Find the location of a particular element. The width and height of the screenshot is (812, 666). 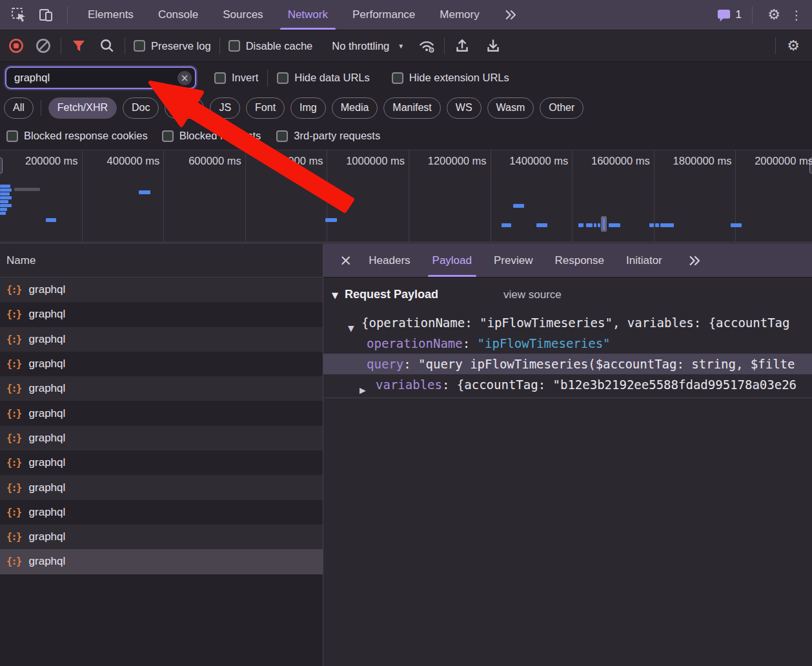

payload-tree-row: operationName: "ipFlowTimeseries" is located at coordinates (568, 343).